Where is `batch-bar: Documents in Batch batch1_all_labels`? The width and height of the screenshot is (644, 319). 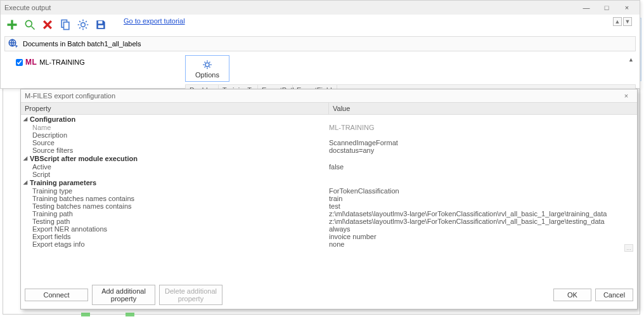
batch-bar: Documents in Batch batch1_all_labels is located at coordinates (320, 44).